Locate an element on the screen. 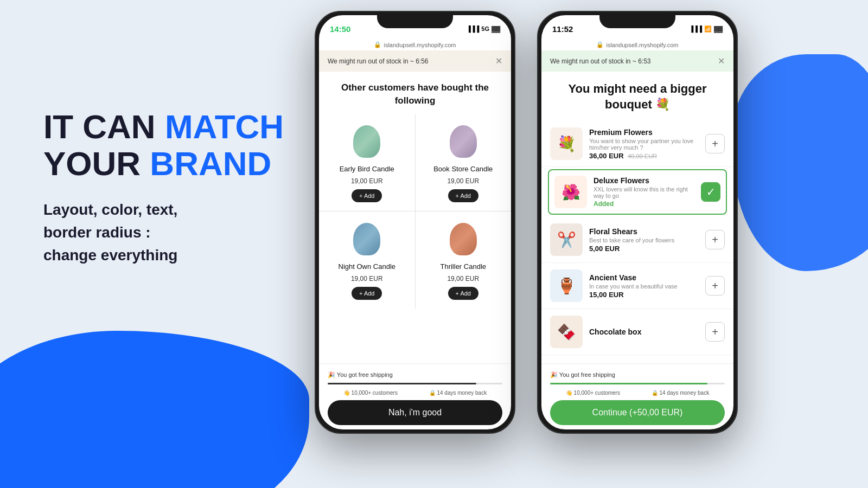 This screenshot has width=868, height=488. product-name-2: Night Own Candle is located at coordinates (367, 267).